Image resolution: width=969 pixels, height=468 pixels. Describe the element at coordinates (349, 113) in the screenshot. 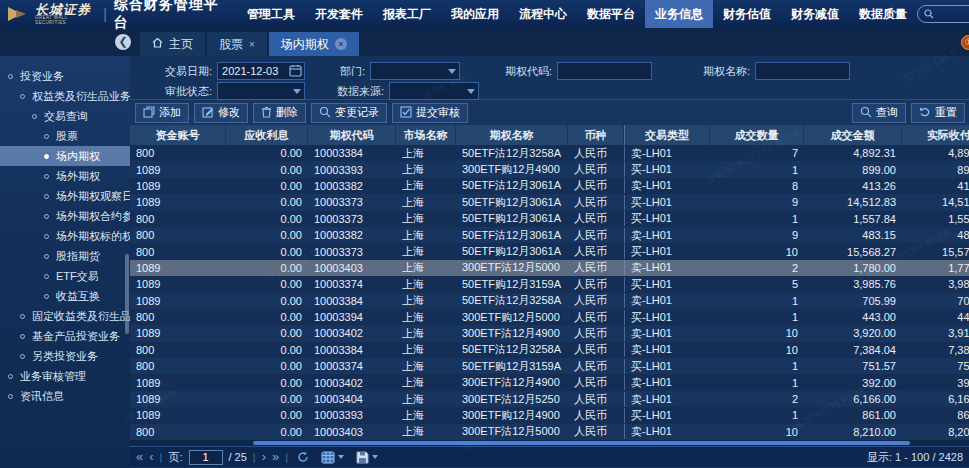

I see `change-log-button: 变更记录` at that location.